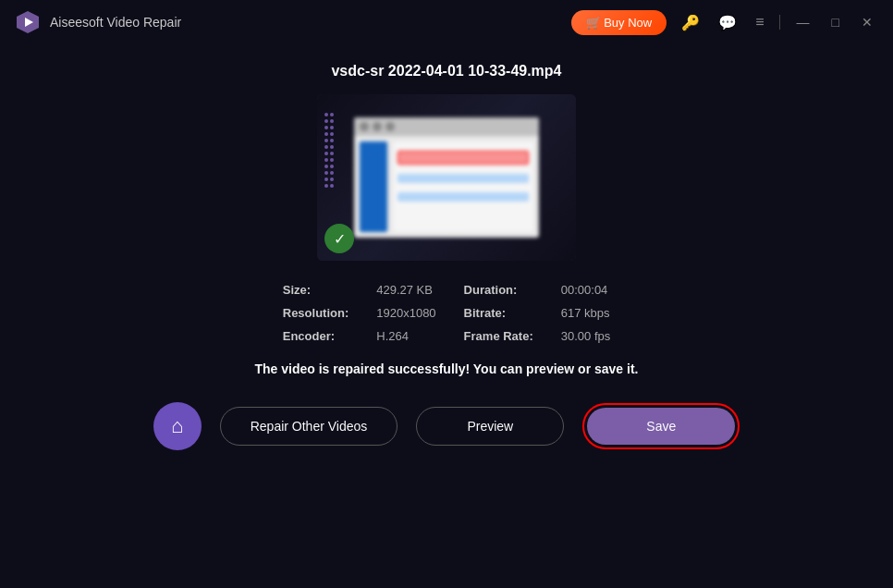 Image resolution: width=893 pixels, height=588 pixels. What do you see at coordinates (316, 290) in the screenshot?
I see `size-label: Size:` at bounding box center [316, 290].